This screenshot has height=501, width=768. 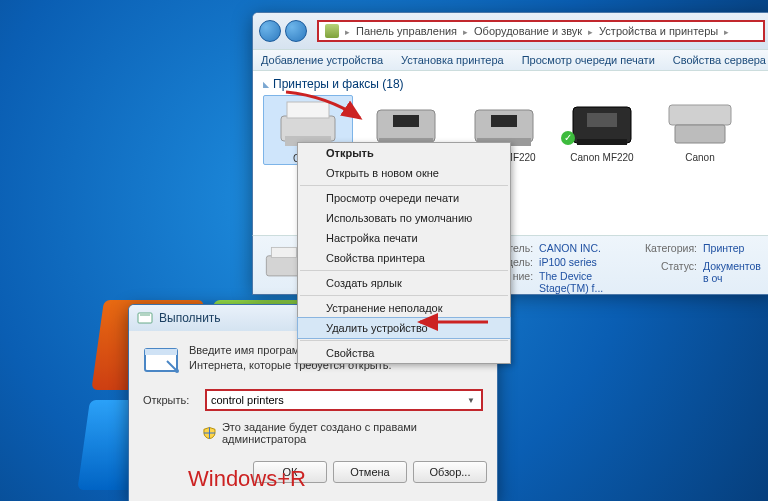 What do you see at coordinates (528, 31) in the screenshot?
I see `breadcrumb-item: Оборудование и звук` at bounding box center [528, 31].